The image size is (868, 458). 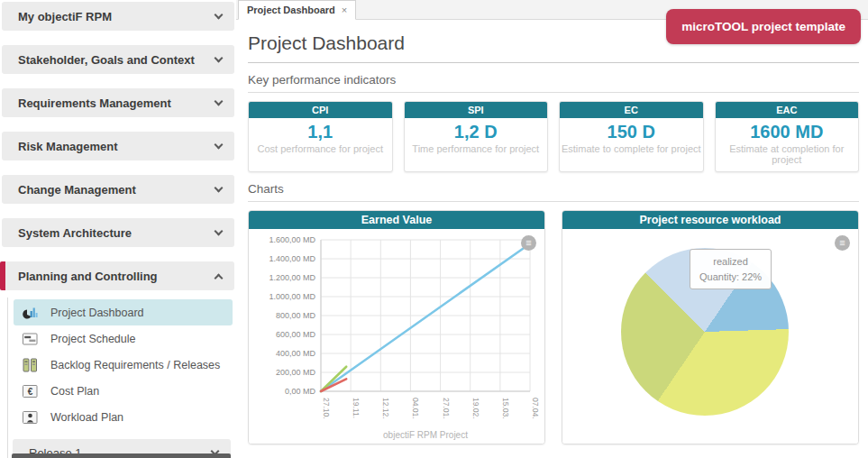 I want to click on svg-text: 27.01., so click(x=446, y=408).